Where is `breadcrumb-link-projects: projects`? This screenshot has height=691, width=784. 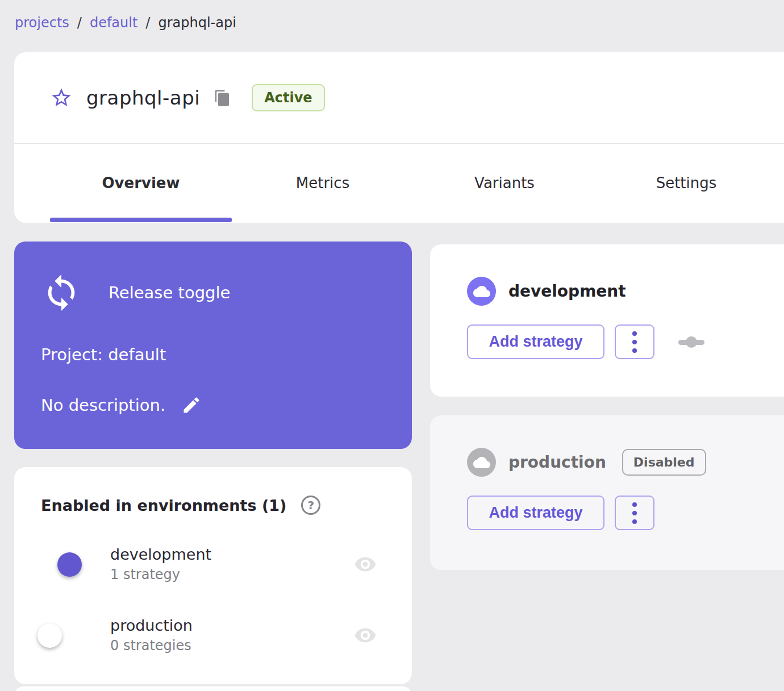
breadcrumb-link-projects: projects is located at coordinates (42, 23).